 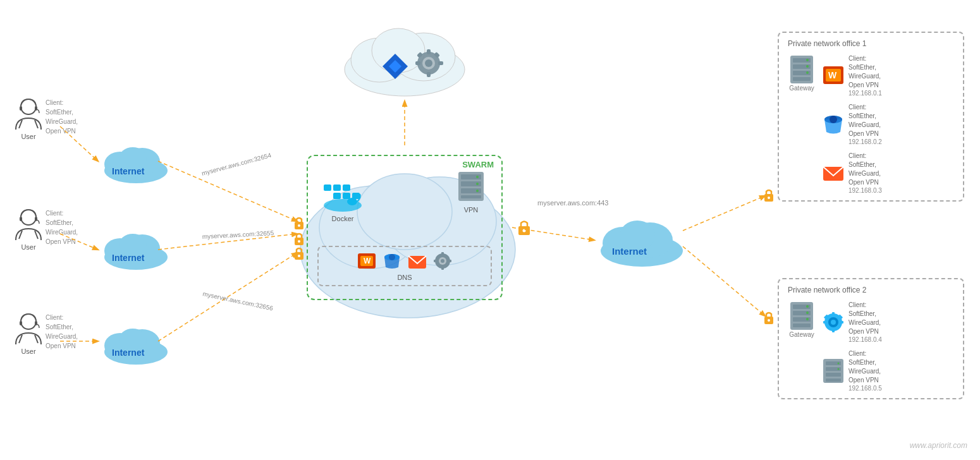 What do you see at coordinates (343, 194) in the screenshot?
I see `docker-icon` at bounding box center [343, 194].